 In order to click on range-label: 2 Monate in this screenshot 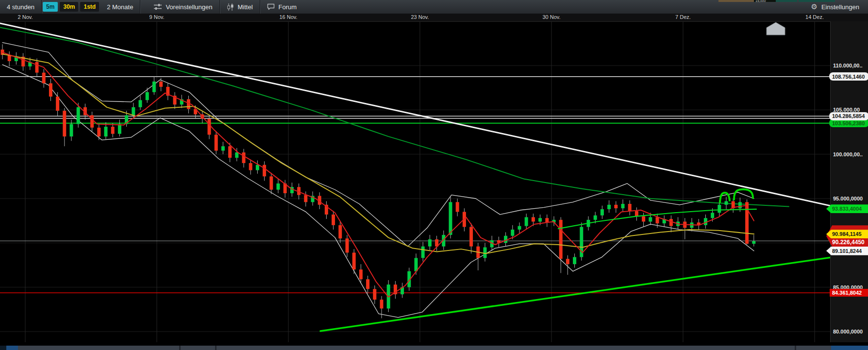, I will do `click(120, 7)`.